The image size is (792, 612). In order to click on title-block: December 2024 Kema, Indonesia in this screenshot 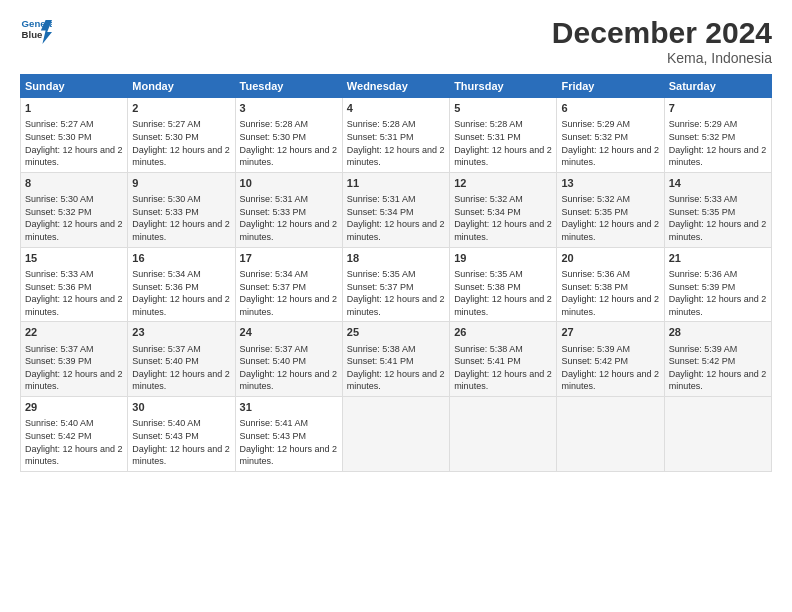, I will do `click(662, 41)`.